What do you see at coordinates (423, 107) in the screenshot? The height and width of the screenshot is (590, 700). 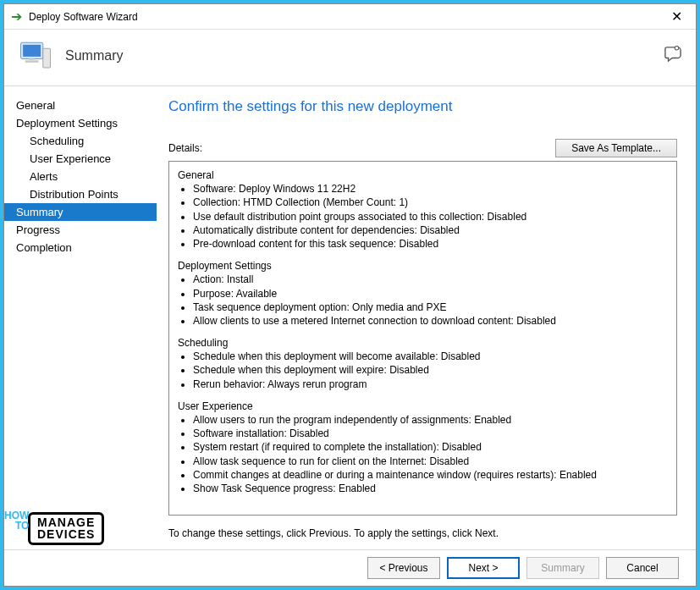 I see `main-heading: Confirm the settings for this new deploy…` at bounding box center [423, 107].